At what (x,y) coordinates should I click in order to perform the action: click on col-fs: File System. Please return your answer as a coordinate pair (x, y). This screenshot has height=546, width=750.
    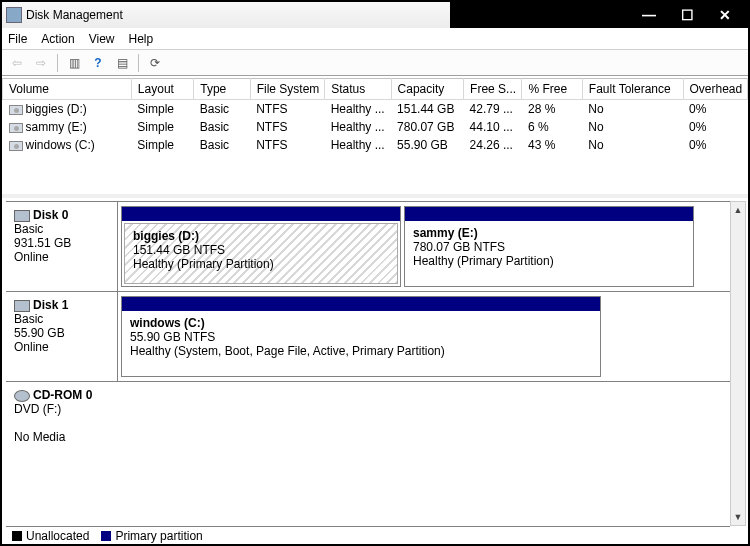
    Looking at the image, I should click on (288, 90).